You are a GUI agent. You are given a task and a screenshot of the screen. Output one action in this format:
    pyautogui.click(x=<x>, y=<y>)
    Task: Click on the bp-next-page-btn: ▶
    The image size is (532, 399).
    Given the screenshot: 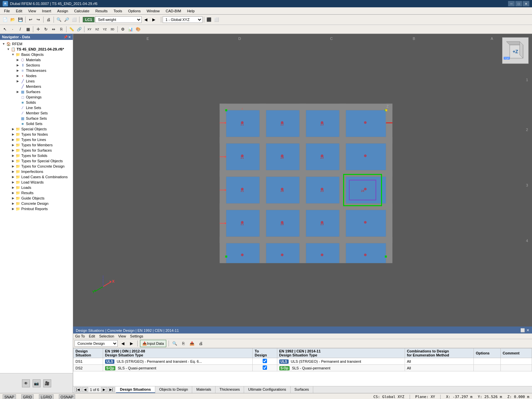 What is the action you would take?
    pyautogui.click(x=104, y=390)
    